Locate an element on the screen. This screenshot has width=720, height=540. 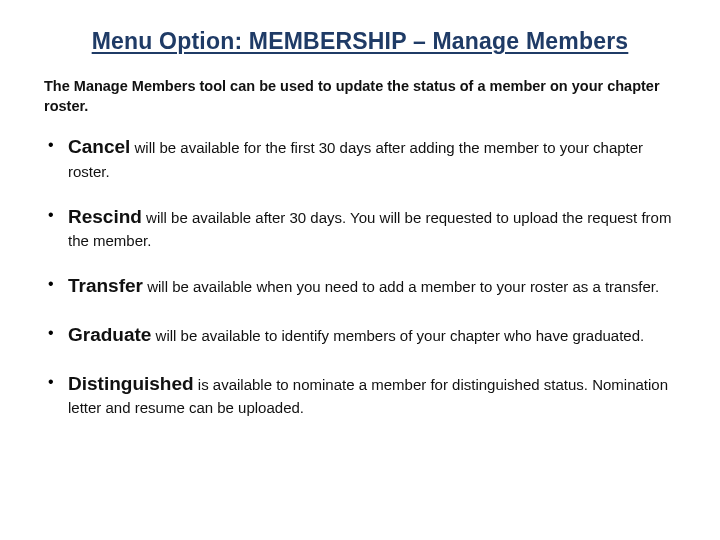
term-rescind: Rescind is located at coordinates (105, 216).